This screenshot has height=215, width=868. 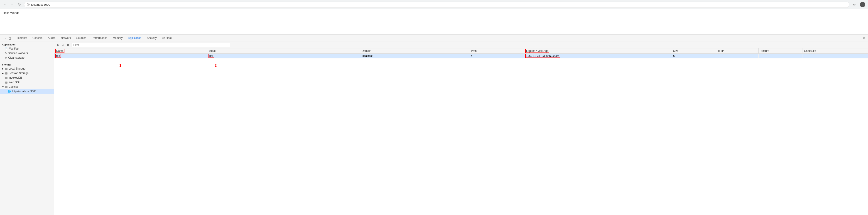 What do you see at coordinates (461, 45) in the screenshot?
I see `panel-toolbar: ↻ ○ ✕` at bounding box center [461, 45].